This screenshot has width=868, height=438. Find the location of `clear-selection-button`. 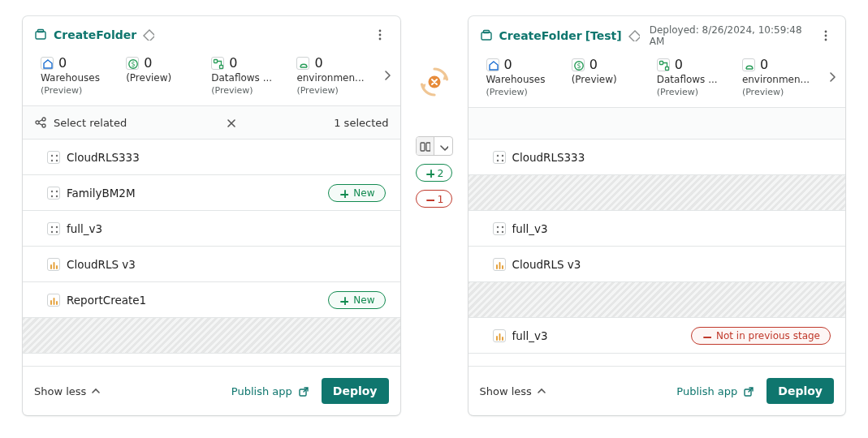

clear-selection-button is located at coordinates (231, 122).